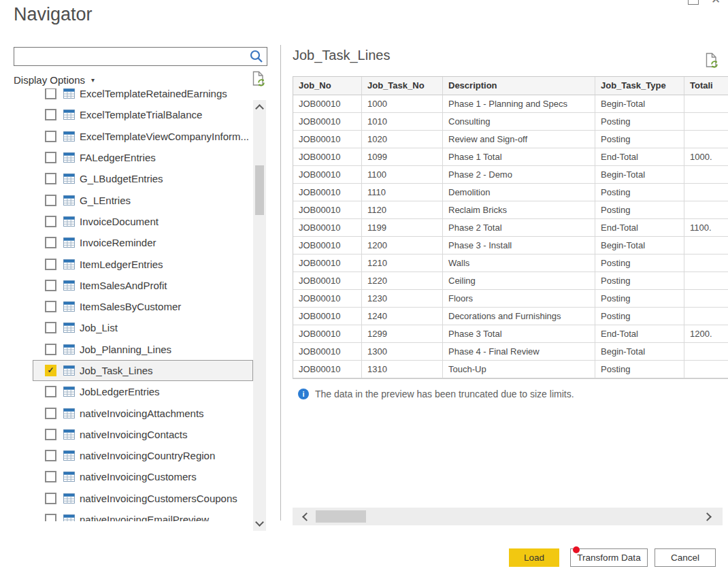  What do you see at coordinates (508, 516) in the screenshot?
I see `preview-horizontal-scrollbar` at bounding box center [508, 516].